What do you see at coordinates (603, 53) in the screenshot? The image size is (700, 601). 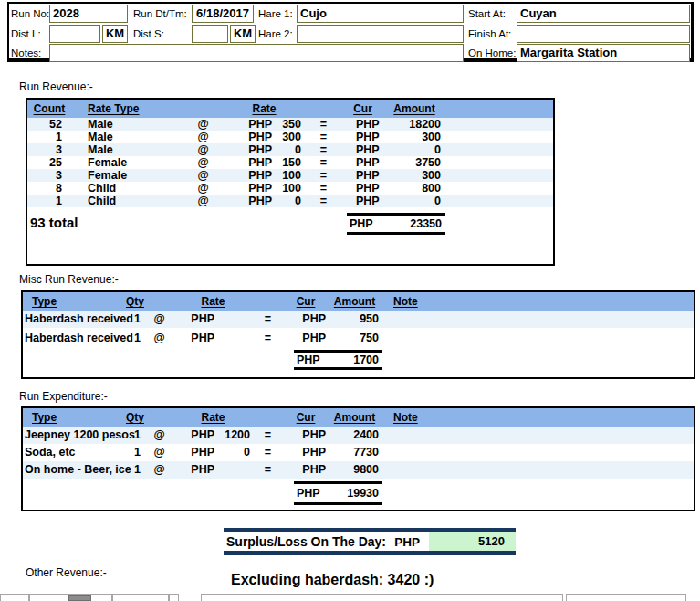 I see `on-home-field: Margarita Station` at bounding box center [603, 53].